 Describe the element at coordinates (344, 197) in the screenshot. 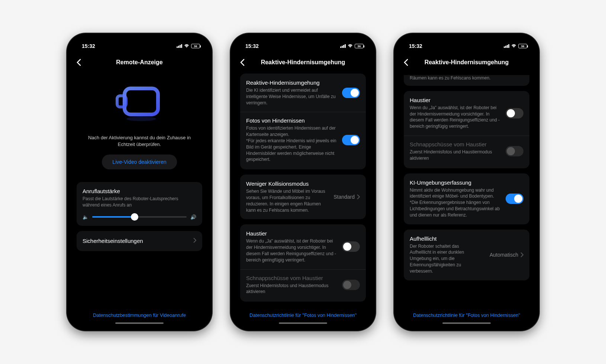

I see `collision-value: Standard` at that location.